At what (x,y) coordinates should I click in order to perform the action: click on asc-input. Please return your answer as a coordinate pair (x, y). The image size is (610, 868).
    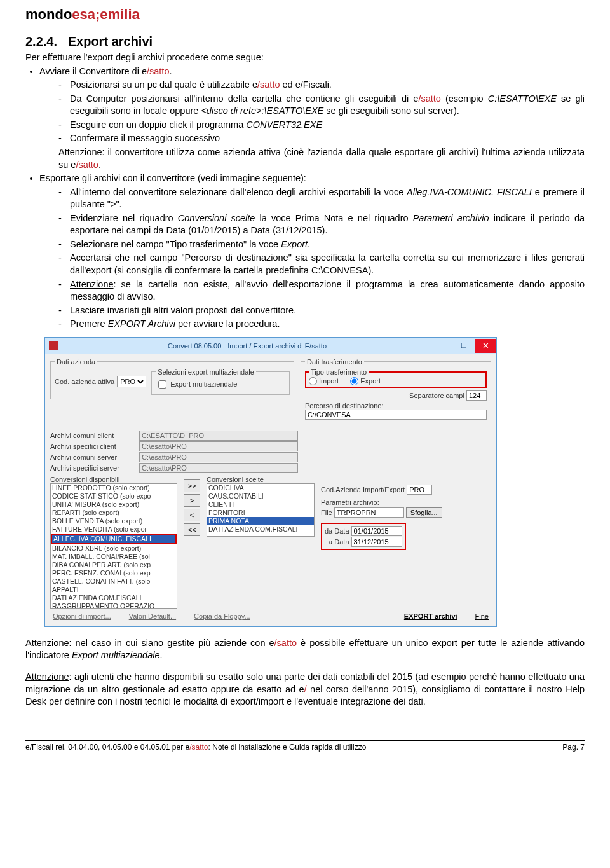
    Looking at the image, I should click on (219, 446).